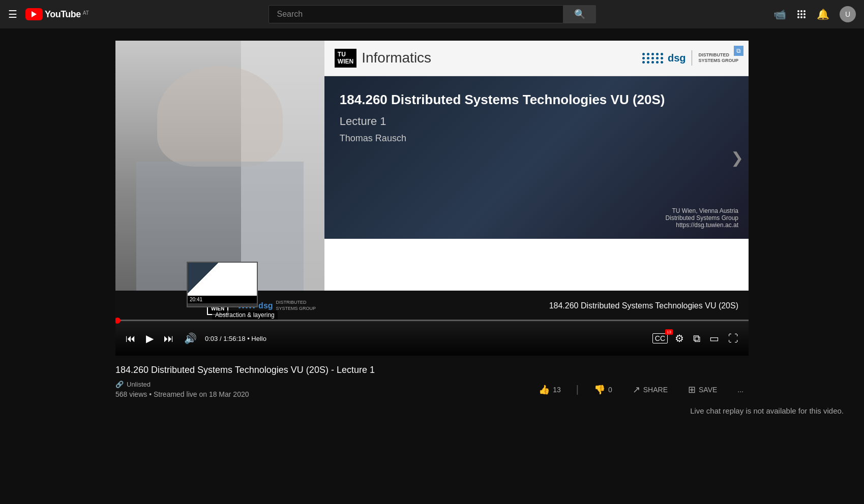 The image size is (864, 504). What do you see at coordinates (737, 158) in the screenshot?
I see `slide-next-arrow-icon: ❯` at bounding box center [737, 158].